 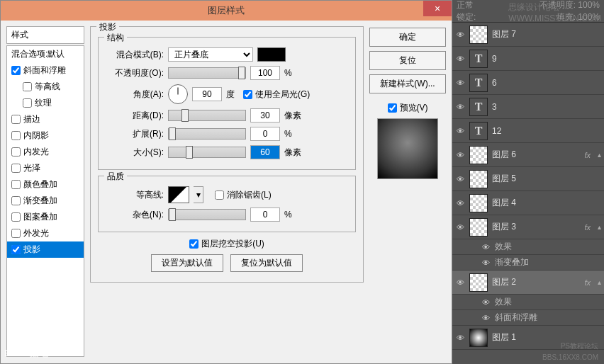 I want to click on style-item: 图案叠加, so click(x=45, y=217).